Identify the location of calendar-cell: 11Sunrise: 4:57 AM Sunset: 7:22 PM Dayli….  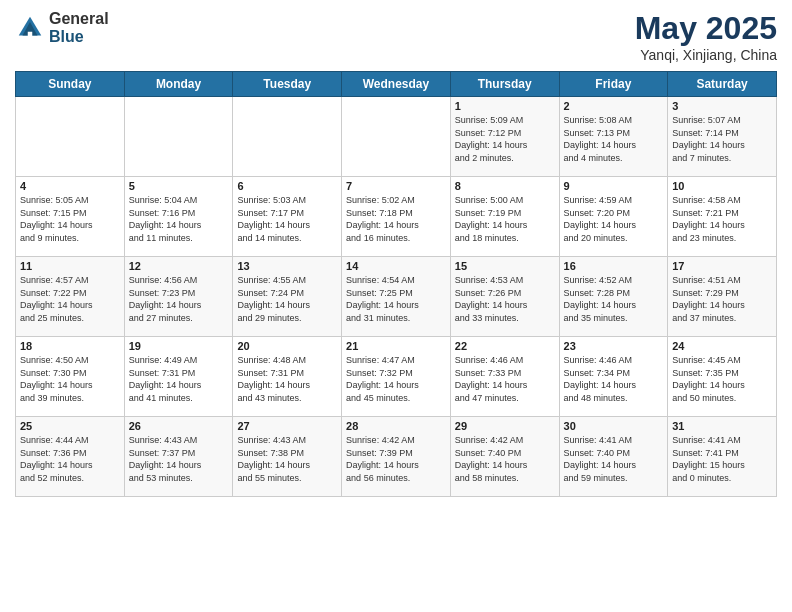
(70, 297).